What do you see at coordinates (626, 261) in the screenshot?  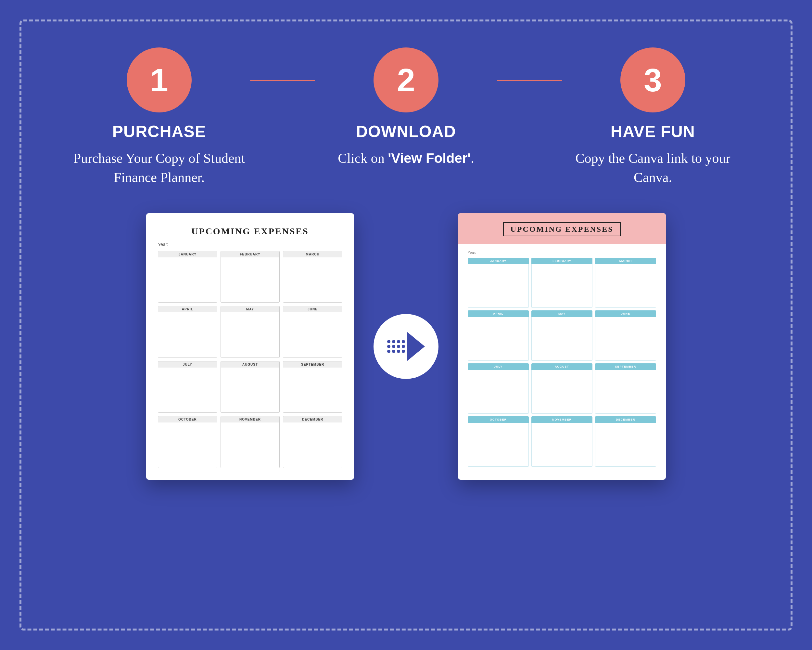 I see `colored-cell-mar-header: MARCH` at bounding box center [626, 261].